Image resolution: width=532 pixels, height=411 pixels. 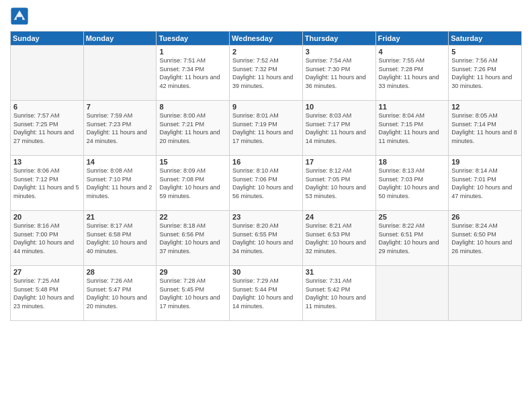 What do you see at coordinates (266, 128) in the screenshot?
I see `calendar-cell: 9Sunrise: 8:01 AMSunset: 7:19 PMDaylight…` at bounding box center [266, 128].